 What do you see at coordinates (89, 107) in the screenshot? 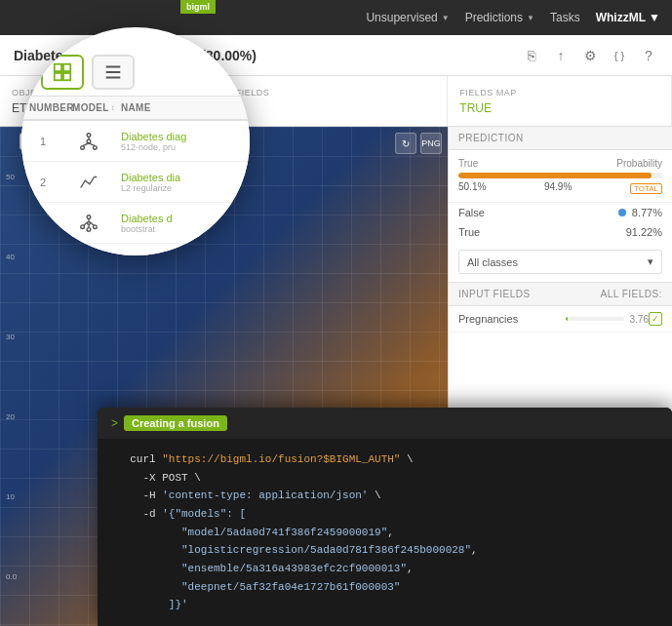
I see `th-model: Model ↕` at bounding box center [89, 107].